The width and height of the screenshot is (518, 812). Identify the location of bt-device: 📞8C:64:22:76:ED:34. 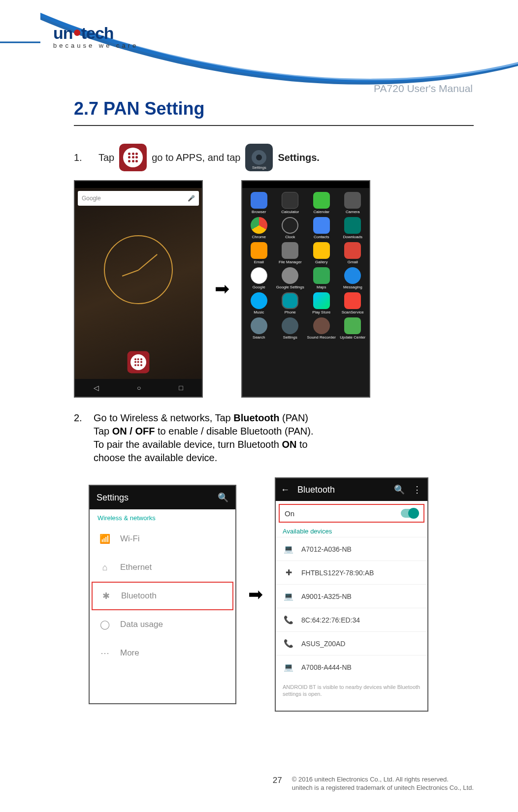
(352, 620).